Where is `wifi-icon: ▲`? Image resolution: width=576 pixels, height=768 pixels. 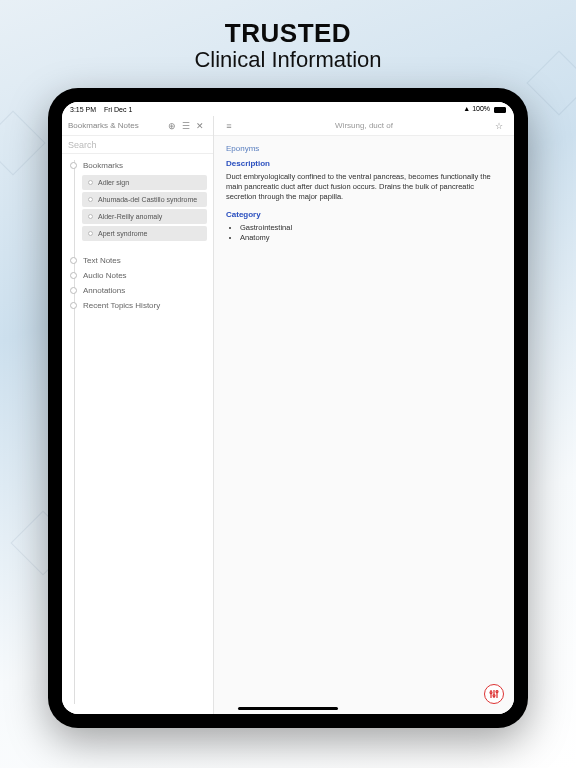
wifi-icon: ▲ is located at coordinates (466, 108).